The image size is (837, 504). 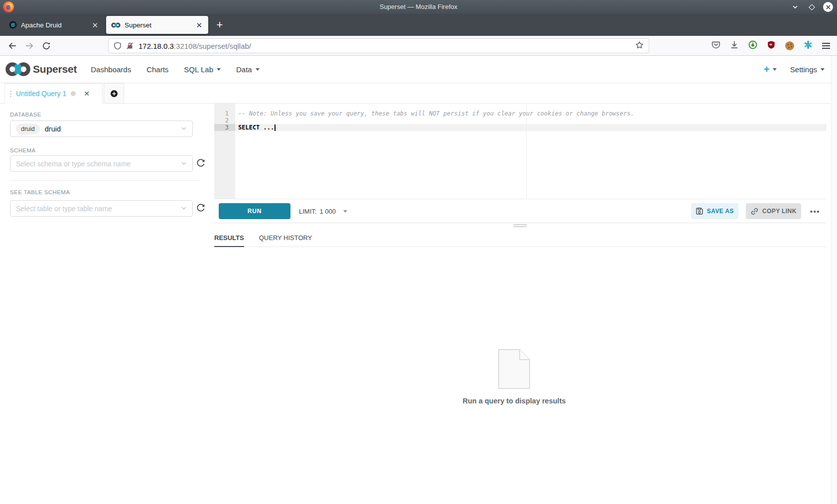 I want to click on back-button, so click(x=12, y=46).